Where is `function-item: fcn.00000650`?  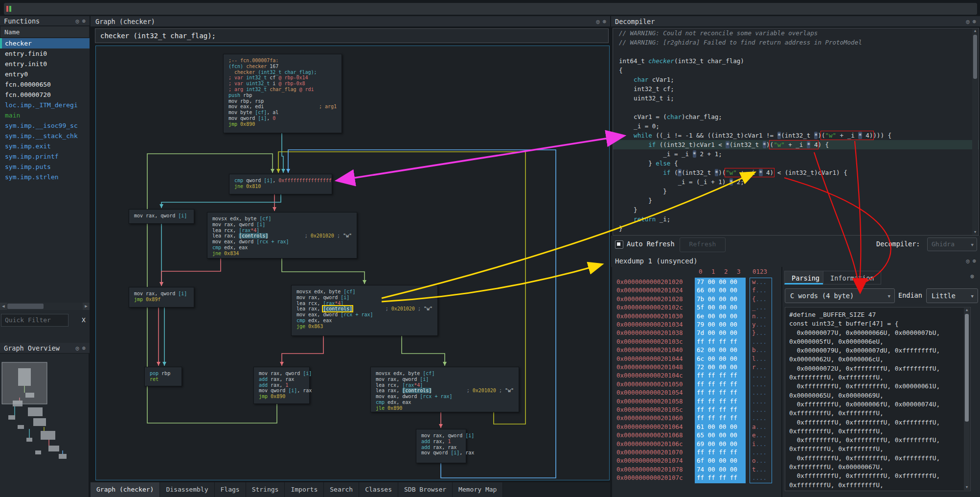 function-item: fcn.00000650 is located at coordinates (45, 84).